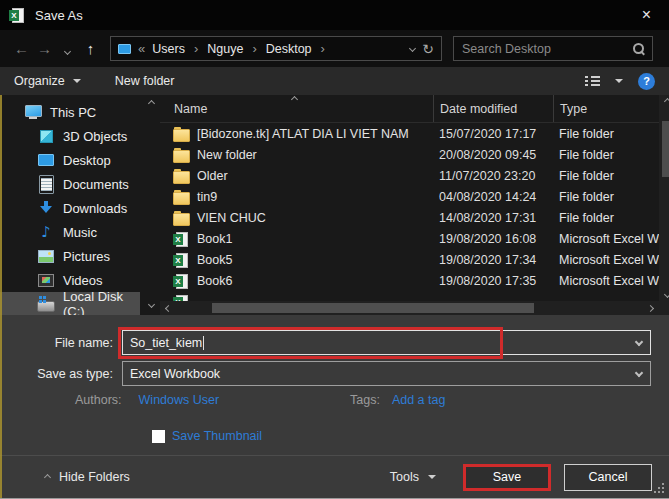 This screenshot has height=499, width=669. I want to click on date-modified-cell: 19/08/2020 17:34, so click(493, 260).